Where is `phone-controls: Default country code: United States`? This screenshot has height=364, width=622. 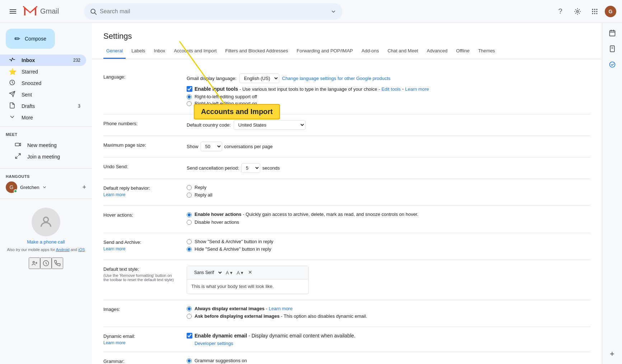
phone-controls: Default country code: United States is located at coordinates (388, 125).